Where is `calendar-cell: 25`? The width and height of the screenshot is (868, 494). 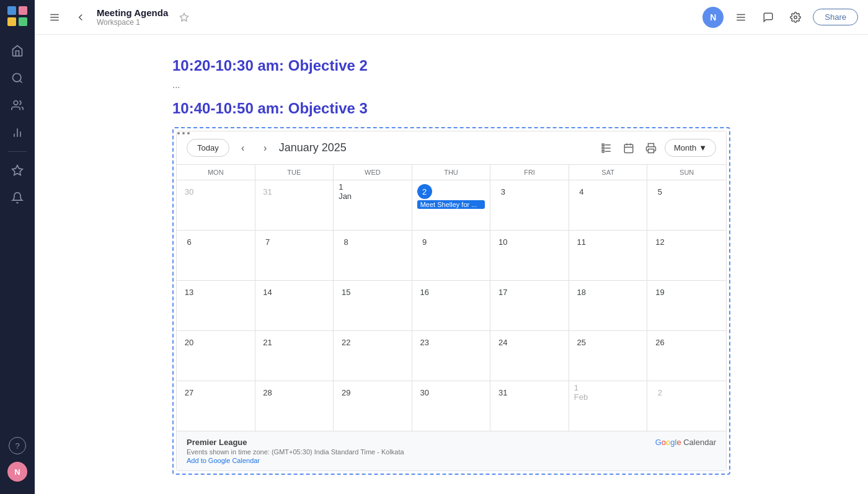
calendar-cell: 25 is located at coordinates (609, 356).